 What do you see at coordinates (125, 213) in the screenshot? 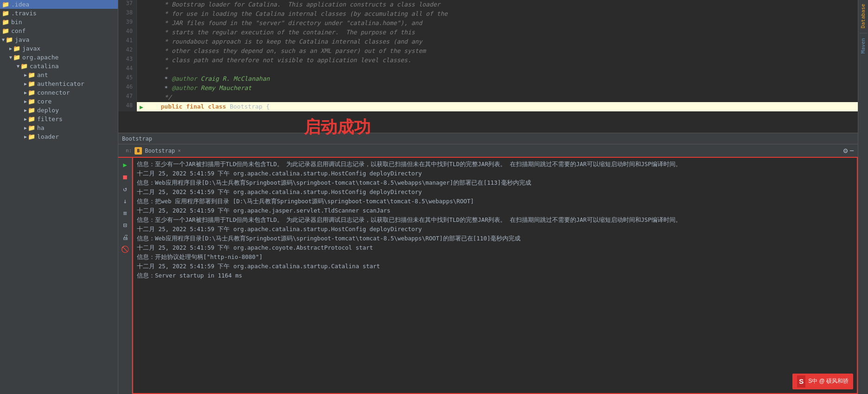
I see `soft-wrap-button: ≡` at bounding box center [125, 213].